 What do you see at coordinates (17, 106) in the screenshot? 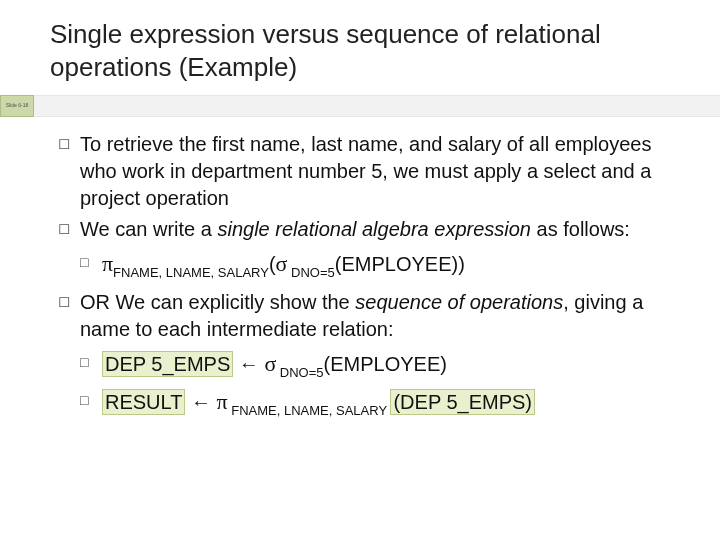
I see `slide-number-tag: Slide 6-18` at bounding box center [17, 106].